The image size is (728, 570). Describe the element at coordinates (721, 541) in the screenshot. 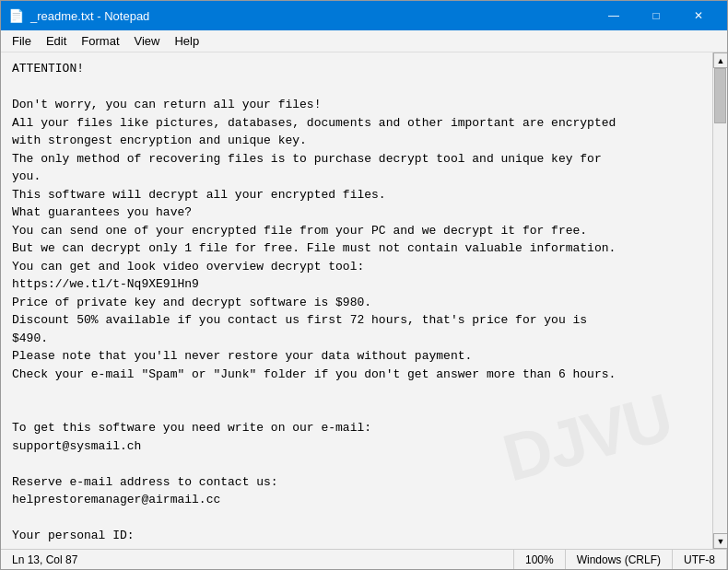

I see `scroll-down-button: ▼` at that location.